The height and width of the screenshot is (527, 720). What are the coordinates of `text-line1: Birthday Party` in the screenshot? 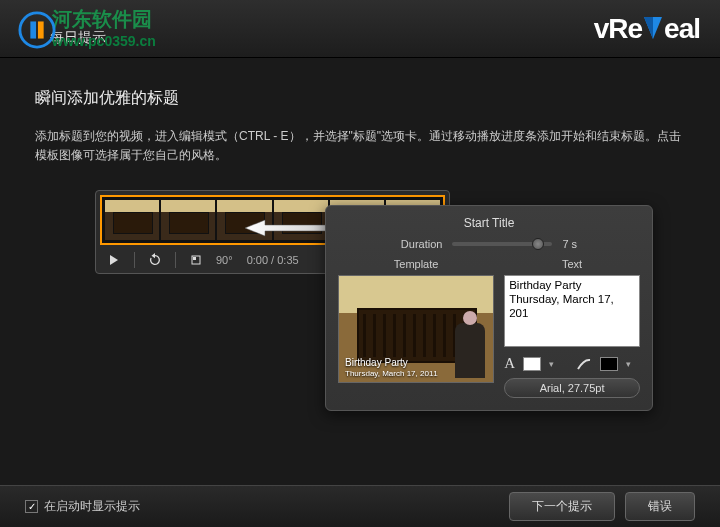 It's located at (572, 286).